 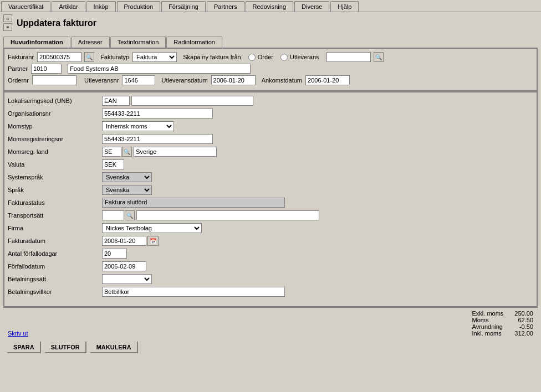 I want to click on momsreg-land-name-input, so click(x=175, y=152).